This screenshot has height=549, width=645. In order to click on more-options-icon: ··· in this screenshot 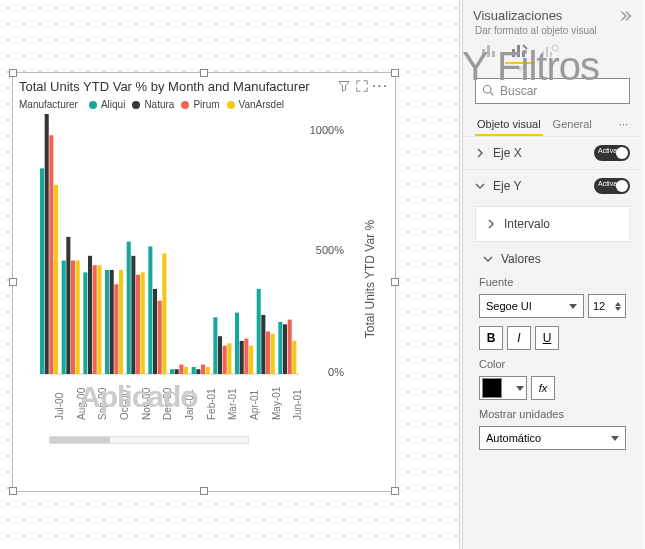, I will do `click(380, 86)`.